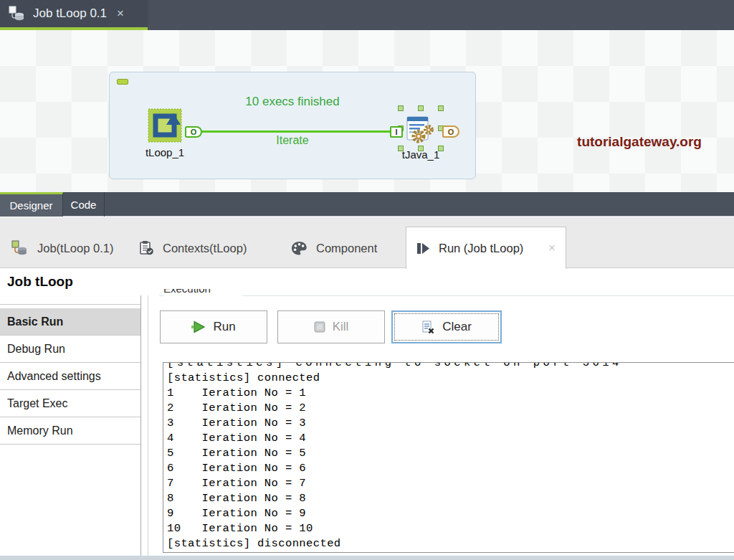 The width and height of the screenshot is (734, 560). What do you see at coordinates (40, 282) in the screenshot?
I see `page-title: Job tLoop` at bounding box center [40, 282].